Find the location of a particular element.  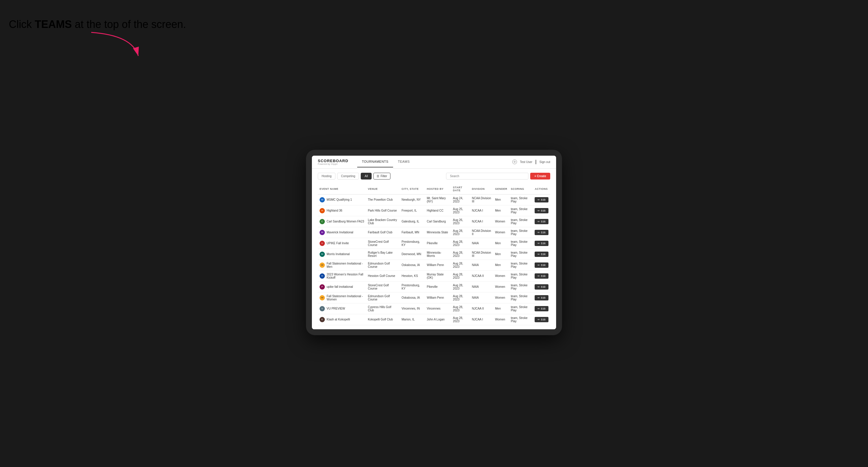

nav-link-teams: TEAMS is located at coordinates (404, 162).